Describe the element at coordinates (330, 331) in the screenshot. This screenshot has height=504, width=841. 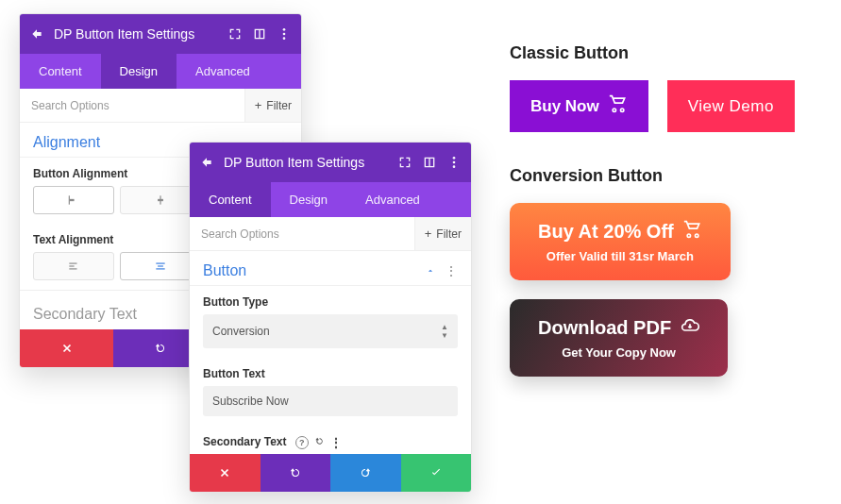
I see `button-type-select: Conversion ▲▼` at that location.